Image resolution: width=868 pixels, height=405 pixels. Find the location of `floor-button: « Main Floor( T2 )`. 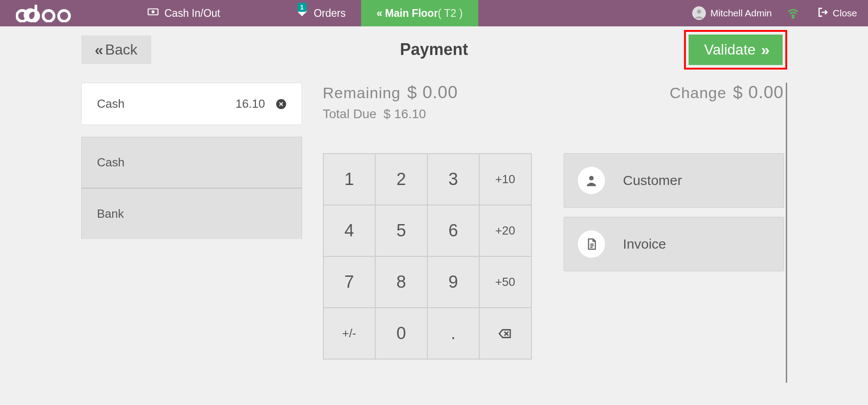

floor-button: « Main Floor( T2 ) is located at coordinates (420, 13).